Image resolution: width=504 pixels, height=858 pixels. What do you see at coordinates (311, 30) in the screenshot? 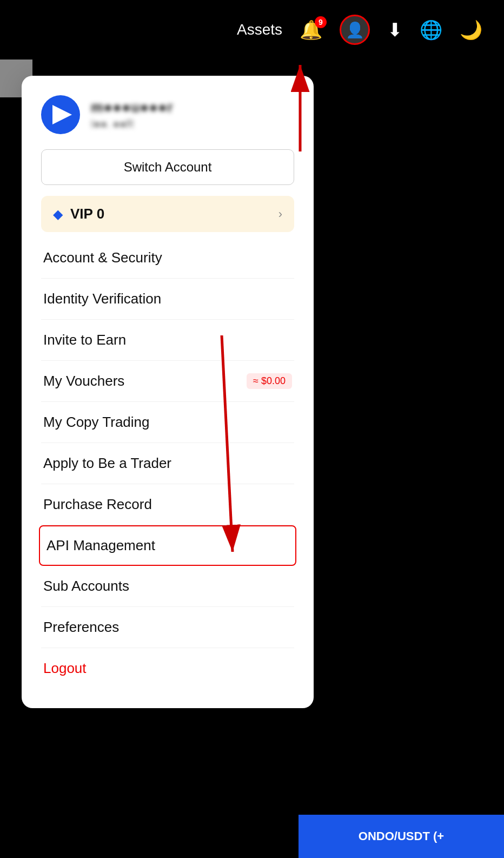
I see `notification-icon-wrapper: 🔔 9` at bounding box center [311, 30].